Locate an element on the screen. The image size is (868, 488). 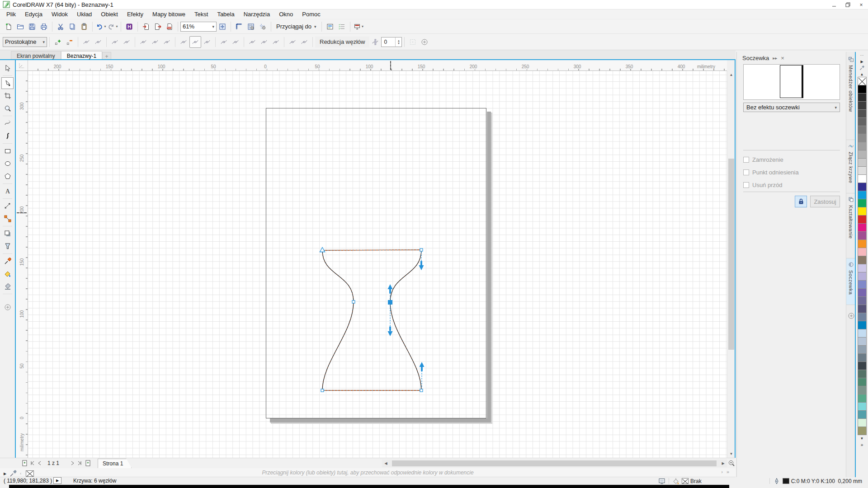
publish-pdf-button: PDF is located at coordinates (170, 27).